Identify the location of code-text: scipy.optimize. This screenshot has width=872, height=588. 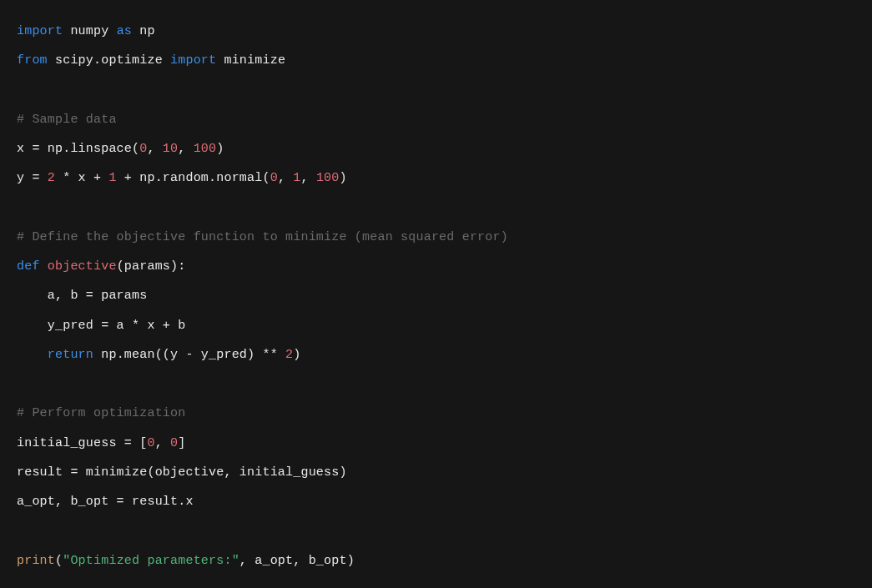
(108, 60).